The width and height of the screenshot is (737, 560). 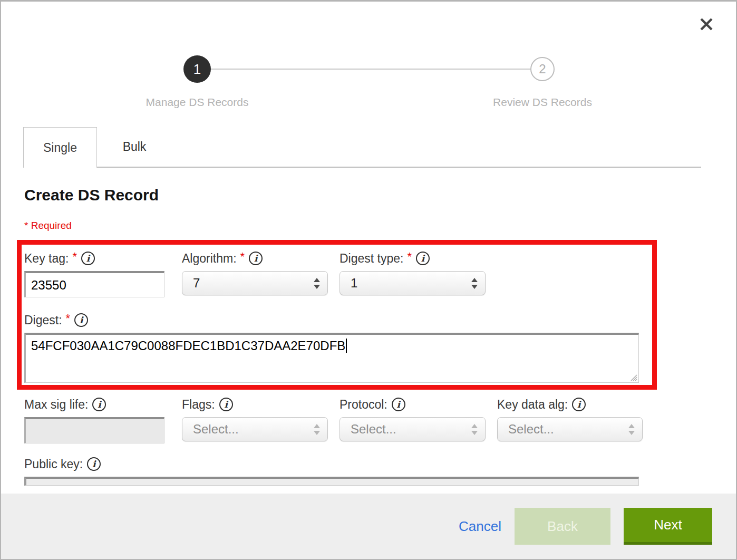 What do you see at coordinates (412, 404) in the screenshot?
I see `protocol-label-row: Protocol: i` at bounding box center [412, 404].